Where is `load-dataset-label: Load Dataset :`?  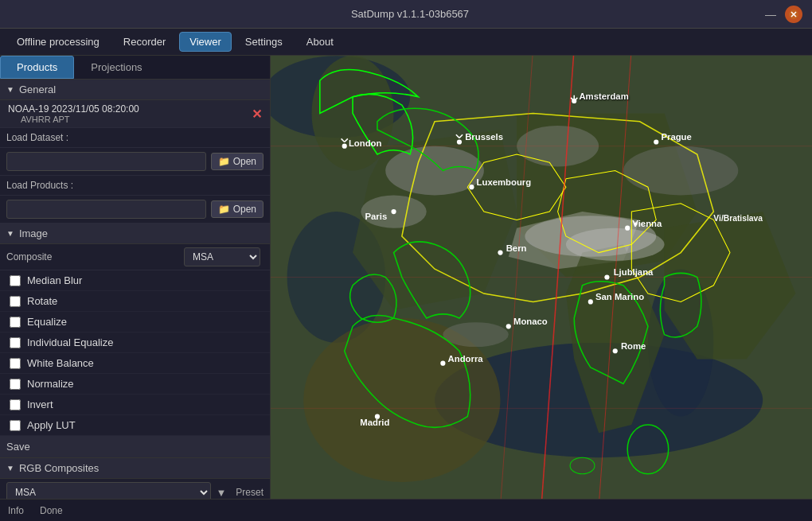 load-dataset-label: Load Dataset : is located at coordinates (42, 138).